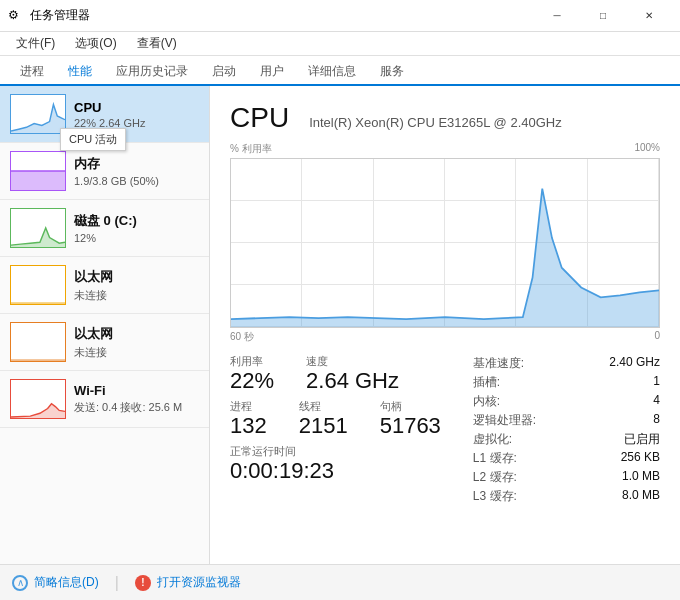 The width and height of the screenshot is (680, 600). I want to click on mem-sublabel: 1.9/3.8 GB (50%), so click(136, 181).